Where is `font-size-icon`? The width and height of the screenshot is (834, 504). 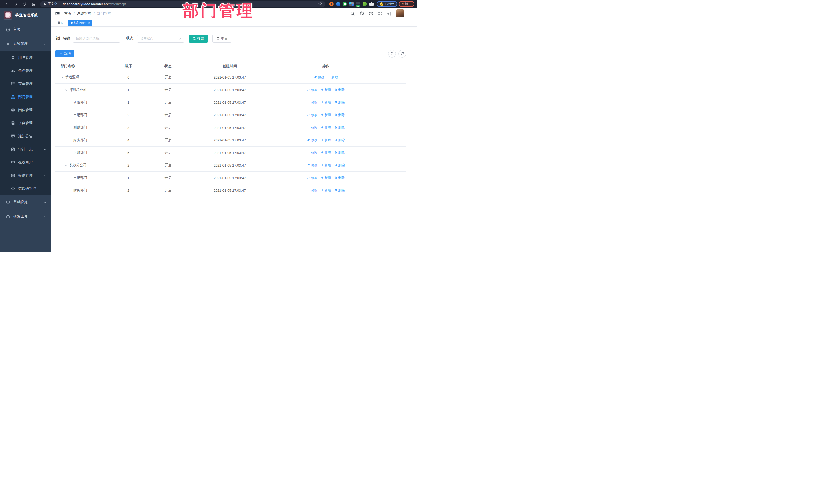
font-size-icon is located at coordinates (389, 14).